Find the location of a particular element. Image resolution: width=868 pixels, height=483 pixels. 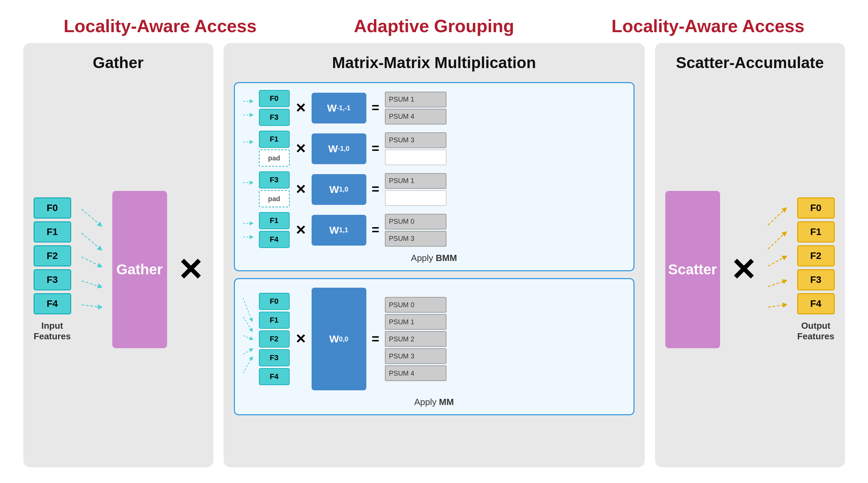

mm-r1-f1: F1 is located at coordinates (274, 320).